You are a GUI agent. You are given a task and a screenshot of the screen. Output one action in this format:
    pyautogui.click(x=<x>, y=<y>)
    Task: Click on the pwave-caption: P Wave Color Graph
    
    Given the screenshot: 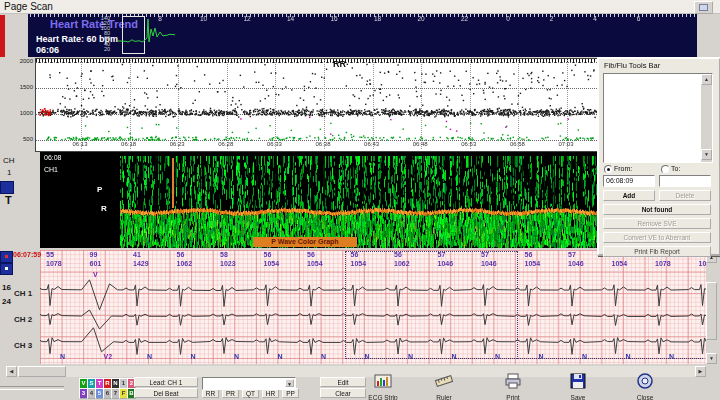 What is the action you would take?
    pyautogui.click(x=305, y=242)
    